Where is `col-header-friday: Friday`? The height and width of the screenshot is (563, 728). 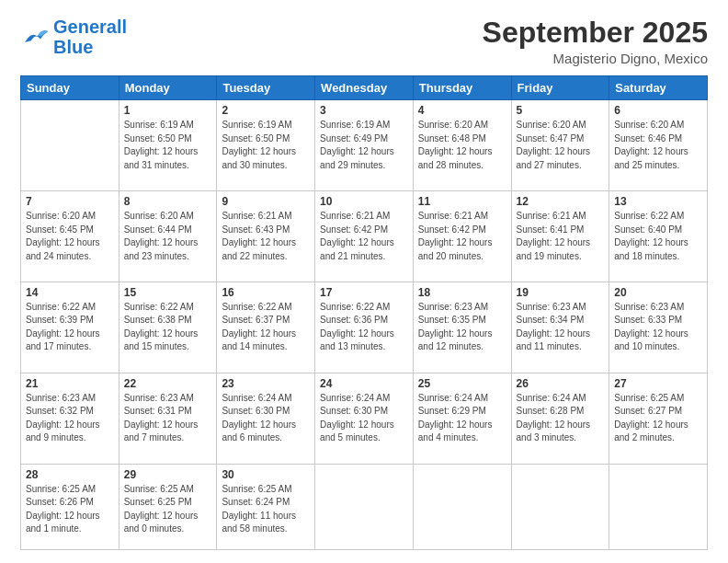
col-header-friday: Friday is located at coordinates (561, 88).